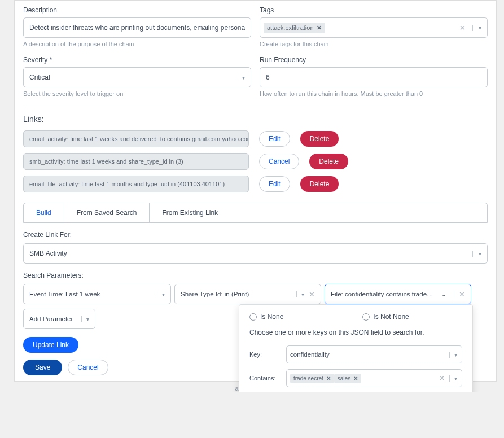 The height and width of the screenshot is (438, 504). What do you see at coordinates (59, 319) in the screenshot?
I see `add-parameter-select: Add Parameter ▾` at bounding box center [59, 319].